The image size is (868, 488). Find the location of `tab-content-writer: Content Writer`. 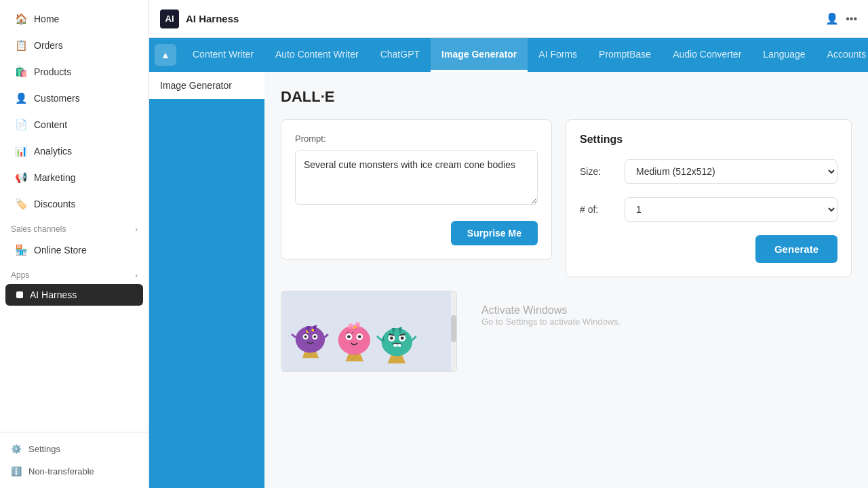

tab-content-writer: Content Writer is located at coordinates (223, 55).